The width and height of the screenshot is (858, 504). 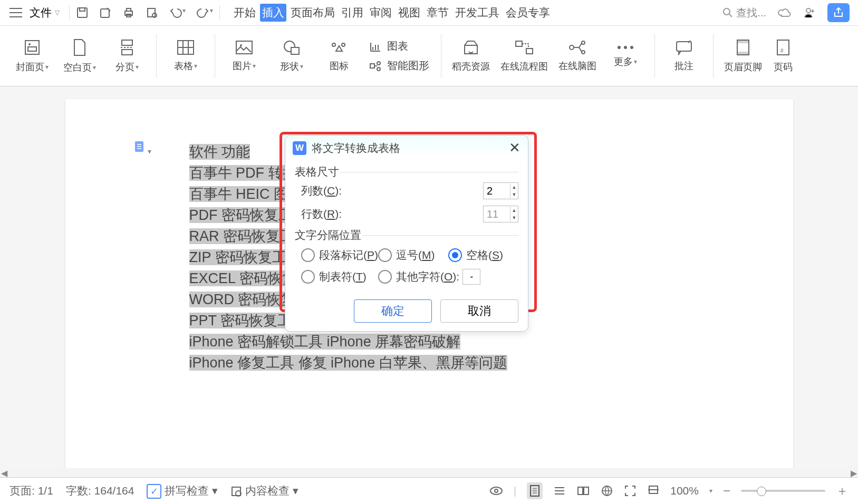 I want to click on comment-button: 批注, so click(x=684, y=56).